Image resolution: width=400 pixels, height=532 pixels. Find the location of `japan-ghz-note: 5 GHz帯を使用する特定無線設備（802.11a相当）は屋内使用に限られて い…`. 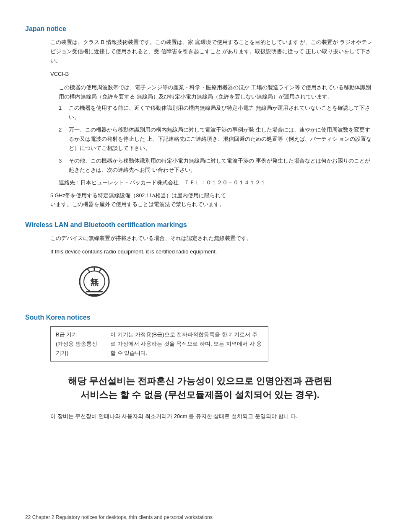

japan-ghz-note: 5 GHz帯を使用する特定無線設備（802.11a相当）は屋内使用に限られて い… is located at coordinates (213, 200).